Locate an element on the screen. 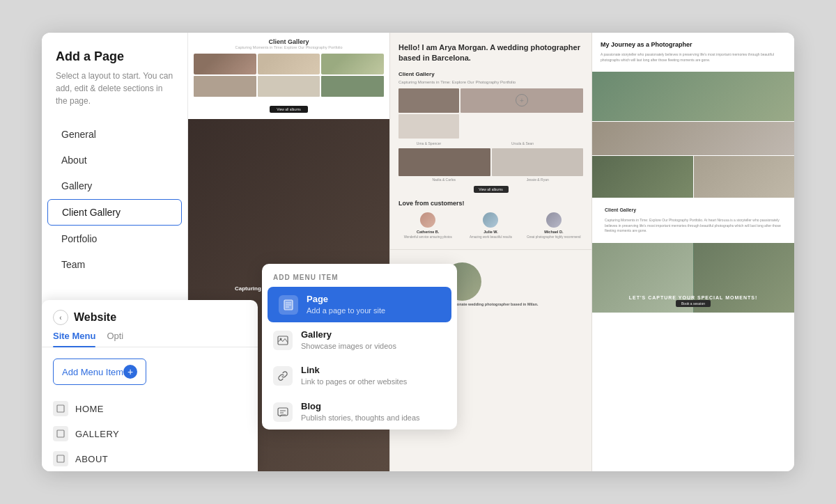 The height and width of the screenshot is (504, 836). website-panel: ‹ Website Site Menu Opti Add Menu Item +… is located at coordinates (150, 386).